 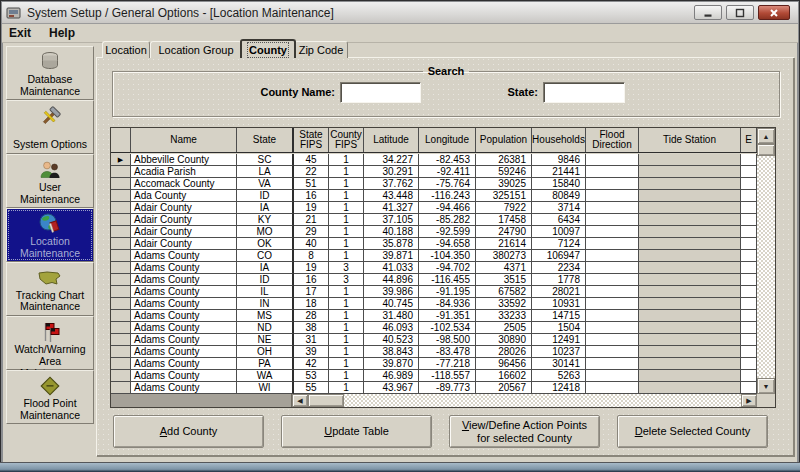 What do you see at coordinates (504, 220) in the screenshot?
I see `cell-population: 17458` at bounding box center [504, 220].